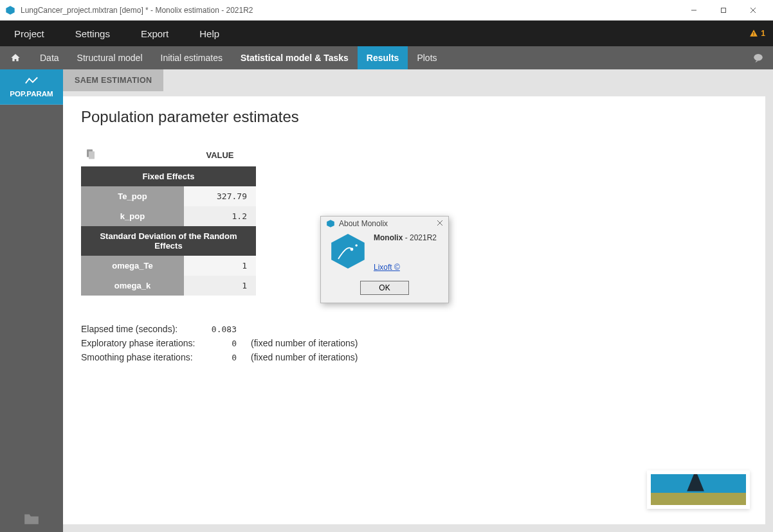 The height and width of the screenshot is (532, 773). What do you see at coordinates (388, 238) in the screenshot?
I see `product-name: Monolix` at bounding box center [388, 238].